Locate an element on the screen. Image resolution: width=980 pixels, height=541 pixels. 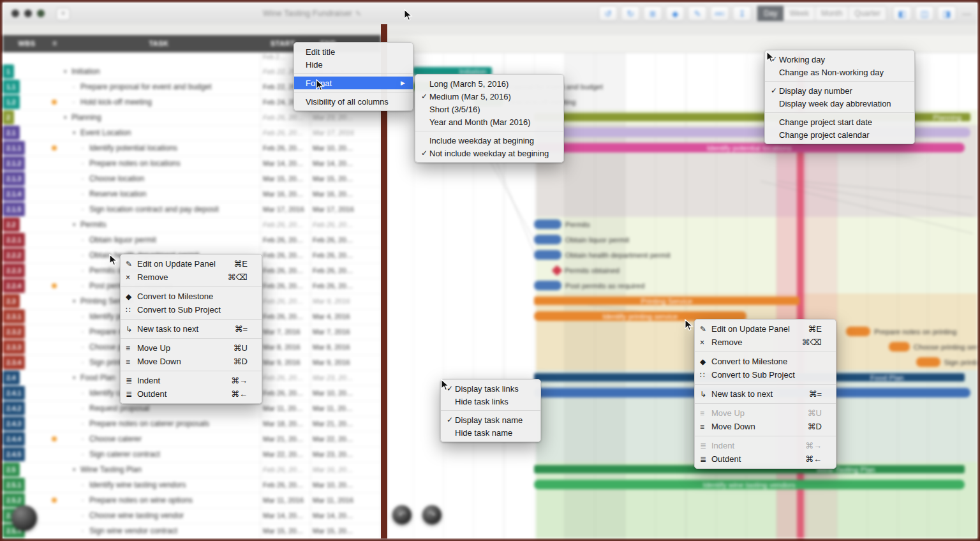
gantt-bar: Printing Service is located at coordinates (683, 301).